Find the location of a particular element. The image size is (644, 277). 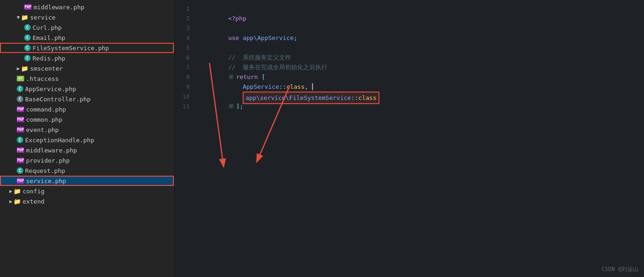

tree-label: Curl.php is located at coordinates (47, 28).